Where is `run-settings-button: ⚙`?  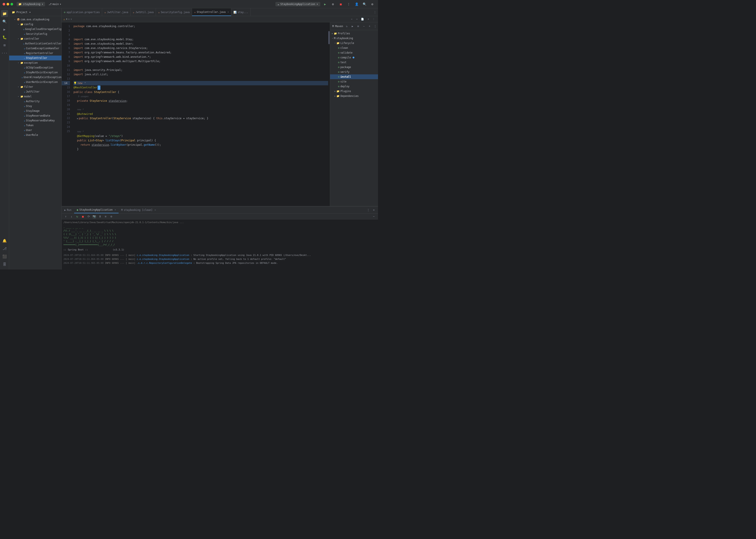 run-settings-button: ⚙ is located at coordinates (112, 216).